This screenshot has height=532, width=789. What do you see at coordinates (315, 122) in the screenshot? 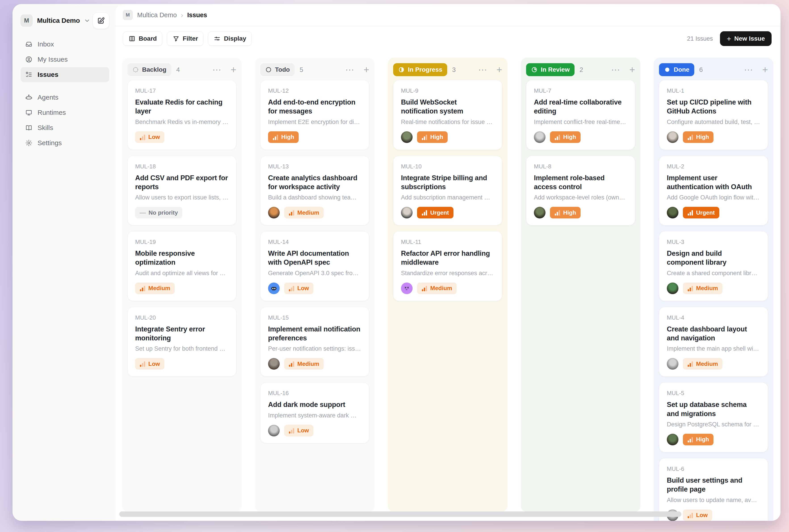
I see `issue-description: Implement E2E encryption for direct…` at bounding box center [315, 122].